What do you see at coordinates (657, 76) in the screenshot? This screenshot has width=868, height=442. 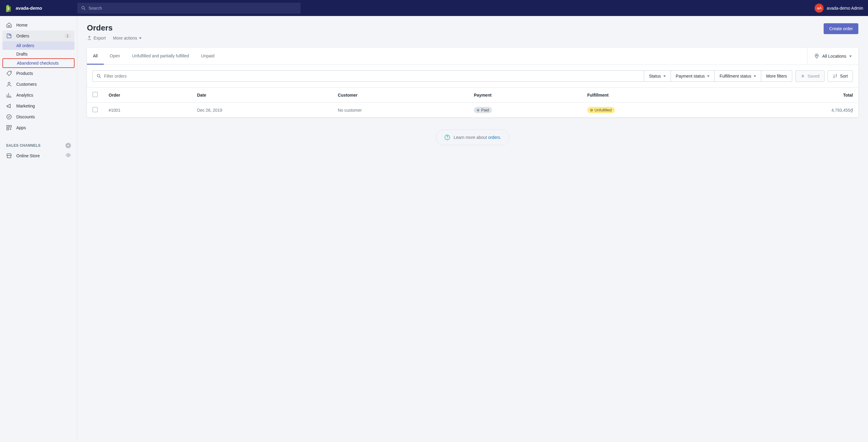 I see `filter-status: Status` at bounding box center [657, 76].